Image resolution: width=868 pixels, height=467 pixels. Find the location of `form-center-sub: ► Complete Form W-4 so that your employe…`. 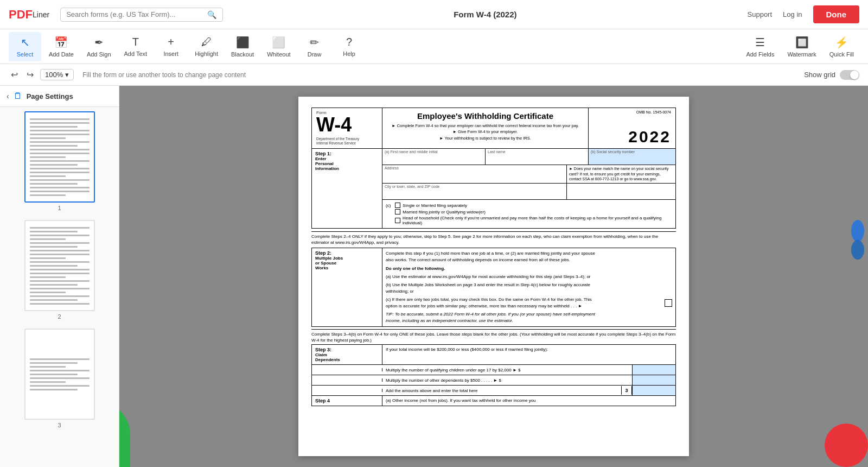

form-center-sub: ► Complete Form W-4 so that your employe… is located at coordinates (485, 132).